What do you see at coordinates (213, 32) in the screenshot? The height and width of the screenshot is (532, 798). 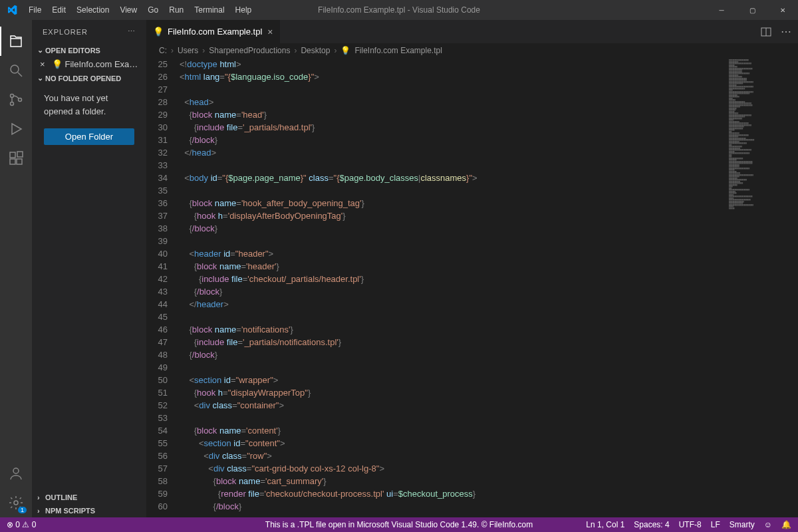 I see `tab-fileinfo-example: 💡 FileInfo.com Example.tpl ×` at bounding box center [213, 32].